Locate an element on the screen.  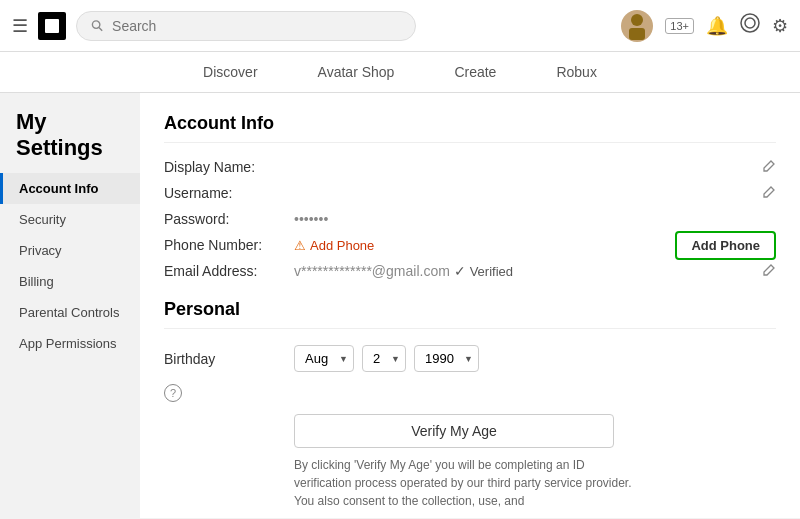
birthday-selects: Aug 2 1990 is located at coordinates (386, 358).